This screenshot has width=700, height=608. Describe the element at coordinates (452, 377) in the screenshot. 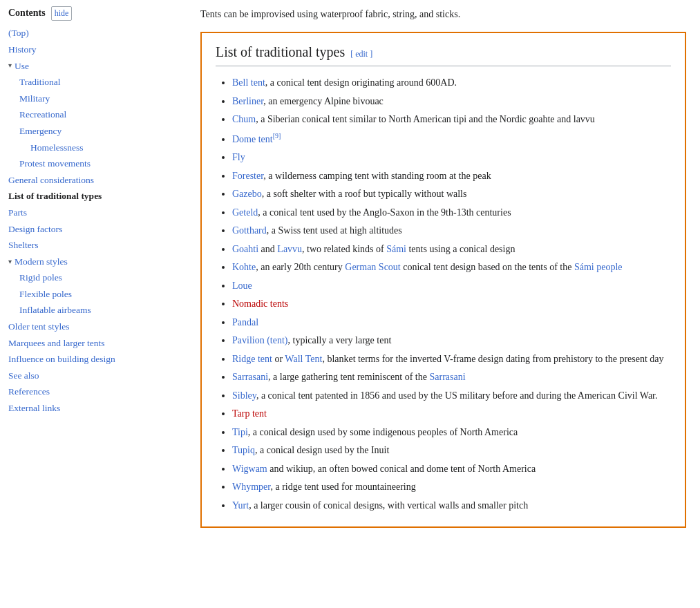

I see `list-item: Sarrasani, a large gathering tent remini…` at that location.